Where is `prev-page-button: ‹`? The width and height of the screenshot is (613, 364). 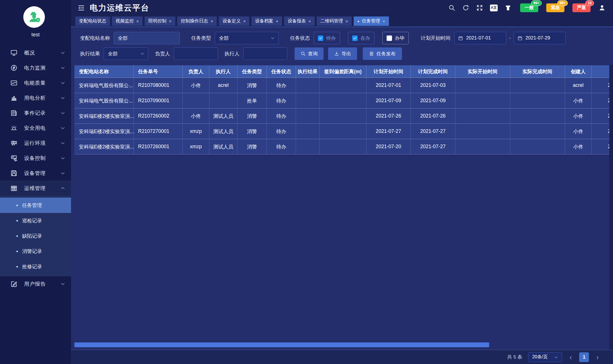 prev-page-button: ‹ is located at coordinates (571, 357).